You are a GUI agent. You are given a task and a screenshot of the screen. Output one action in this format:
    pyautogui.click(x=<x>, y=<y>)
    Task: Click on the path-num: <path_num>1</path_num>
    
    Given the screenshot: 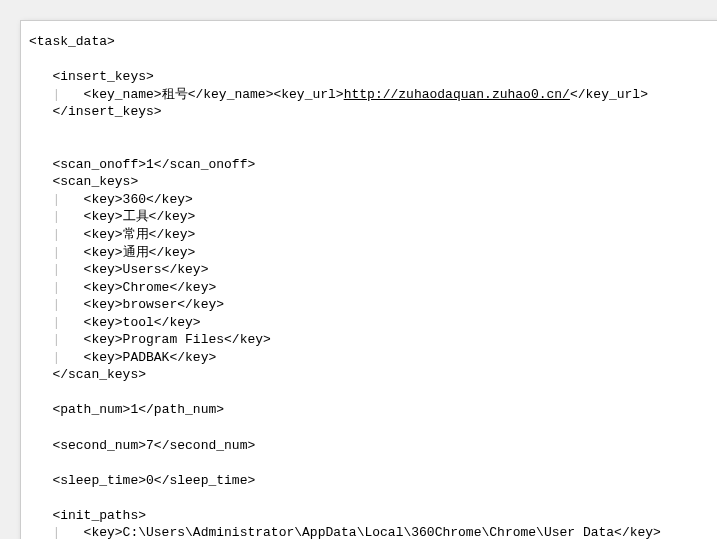 What is the action you would take?
    pyautogui.click(x=373, y=410)
    